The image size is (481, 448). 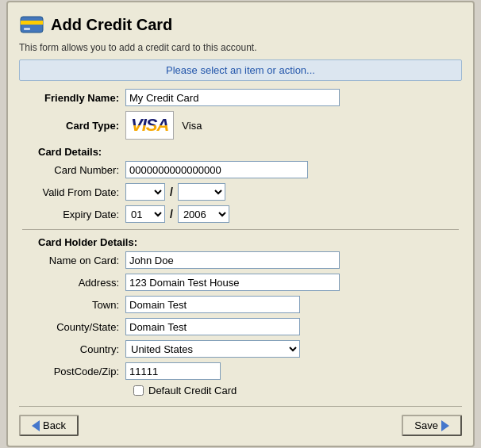 I want to click on action-bar: Please select an item or action..., so click(x=240, y=70).